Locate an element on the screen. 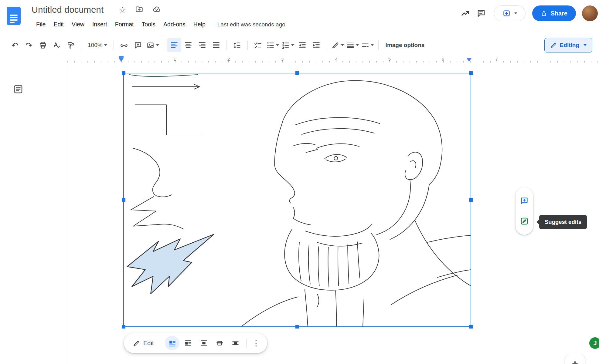  redo-button: ↷ is located at coordinates (29, 45).